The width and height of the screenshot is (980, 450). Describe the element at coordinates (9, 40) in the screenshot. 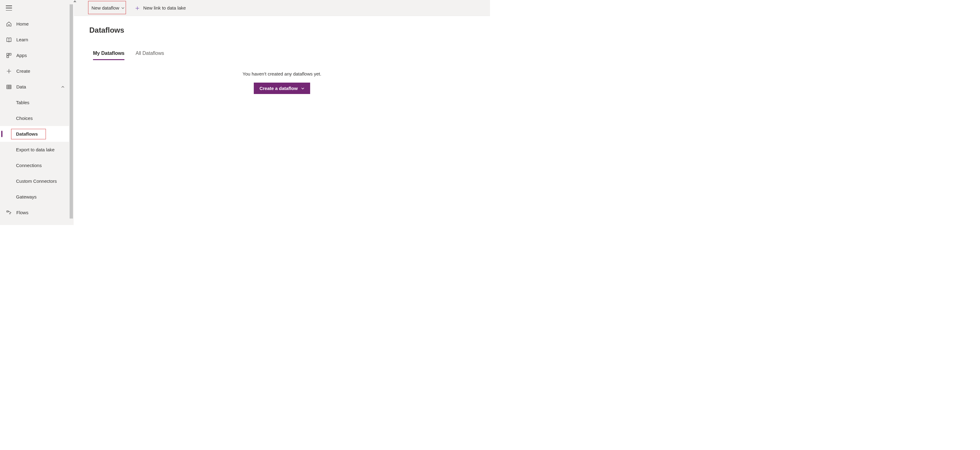

I see `book-icon` at that location.